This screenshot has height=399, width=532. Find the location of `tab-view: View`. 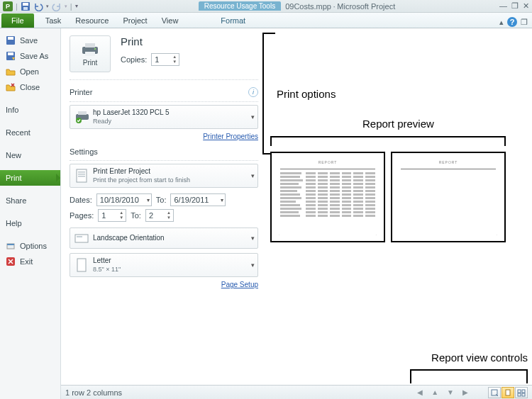

tab-view: View is located at coordinates (170, 21).